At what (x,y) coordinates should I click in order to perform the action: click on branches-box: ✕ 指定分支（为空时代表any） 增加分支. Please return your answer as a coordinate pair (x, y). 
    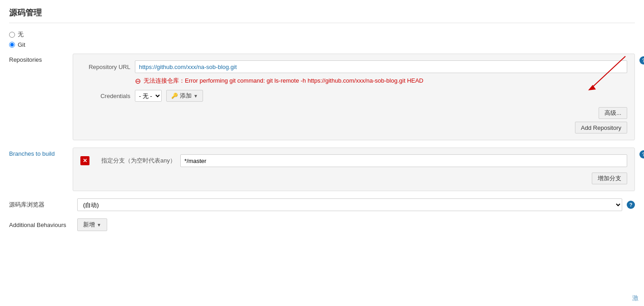
    Looking at the image, I should click on (354, 169).